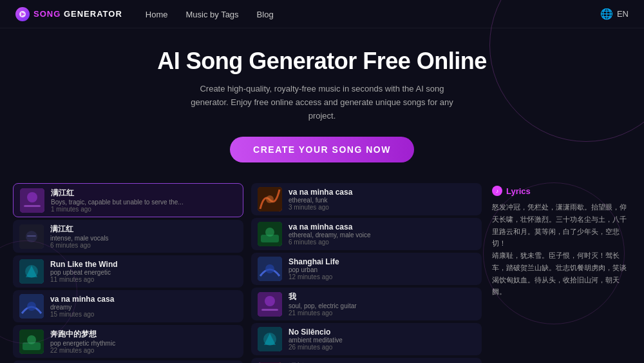 This screenshot has height=363, width=644. I want to click on logo-icon, so click(23, 14).